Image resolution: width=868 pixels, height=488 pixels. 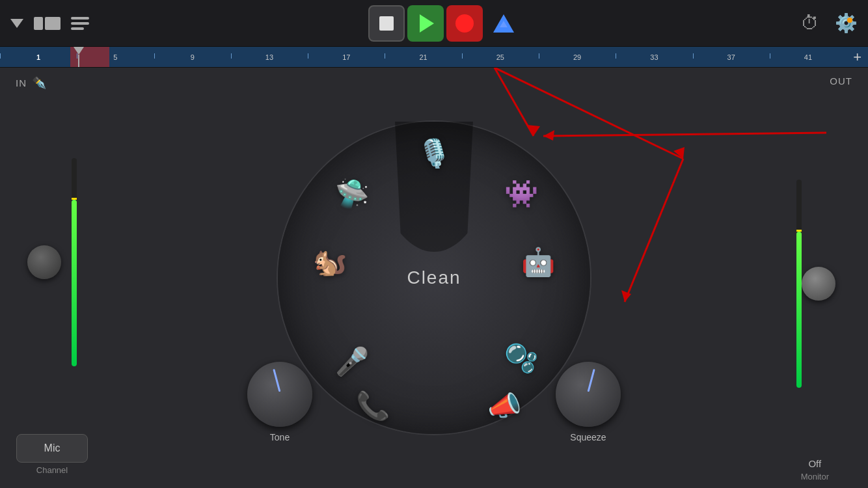 What do you see at coordinates (521, 359) in the screenshot?
I see `voice-bubbles: 🫧` at bounding box center [521, 359].